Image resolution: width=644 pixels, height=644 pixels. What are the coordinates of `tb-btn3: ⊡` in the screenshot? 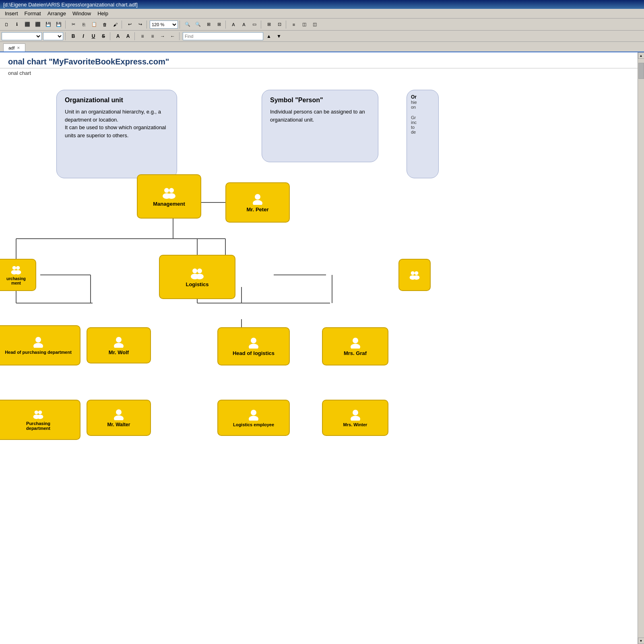 It's located at (279, 25).